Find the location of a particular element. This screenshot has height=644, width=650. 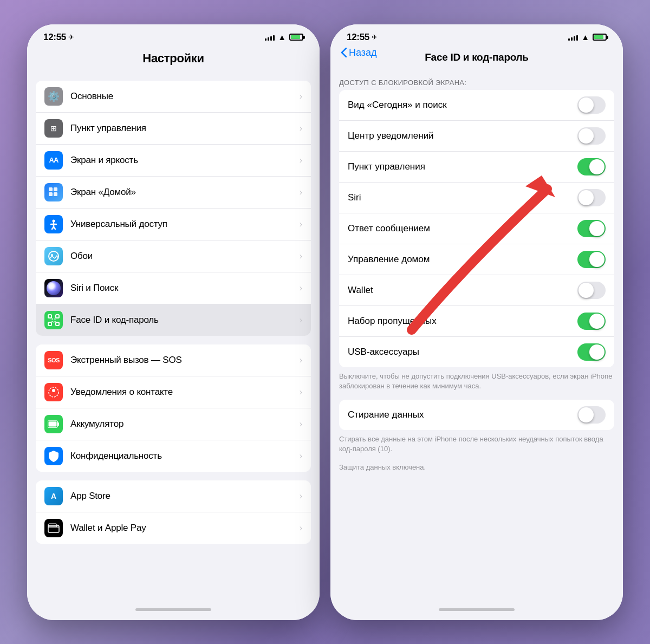

faceid-icon is located at coordinates (54, 320).